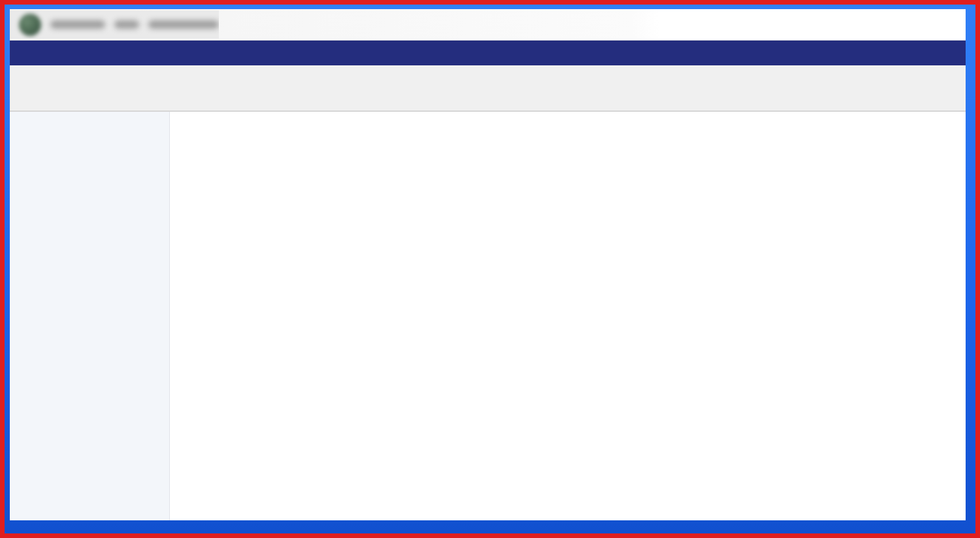  What do you see at coordinates (114, 25) in the screenshot?
I see `window-title-blurred` at bounding box center [114, 25].